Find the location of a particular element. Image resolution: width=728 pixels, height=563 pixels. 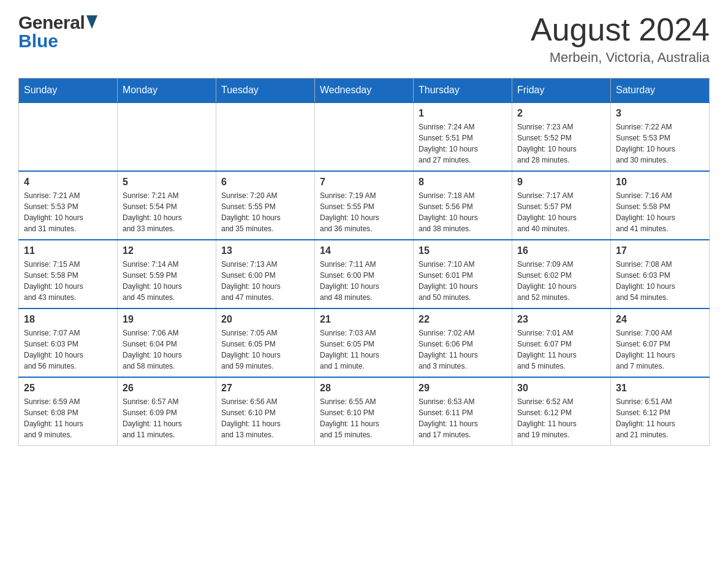

day-info: Sunrise: 6:55 AM Sunset: 6:10 PM Dayligh… is located at coordinates (364, 418).